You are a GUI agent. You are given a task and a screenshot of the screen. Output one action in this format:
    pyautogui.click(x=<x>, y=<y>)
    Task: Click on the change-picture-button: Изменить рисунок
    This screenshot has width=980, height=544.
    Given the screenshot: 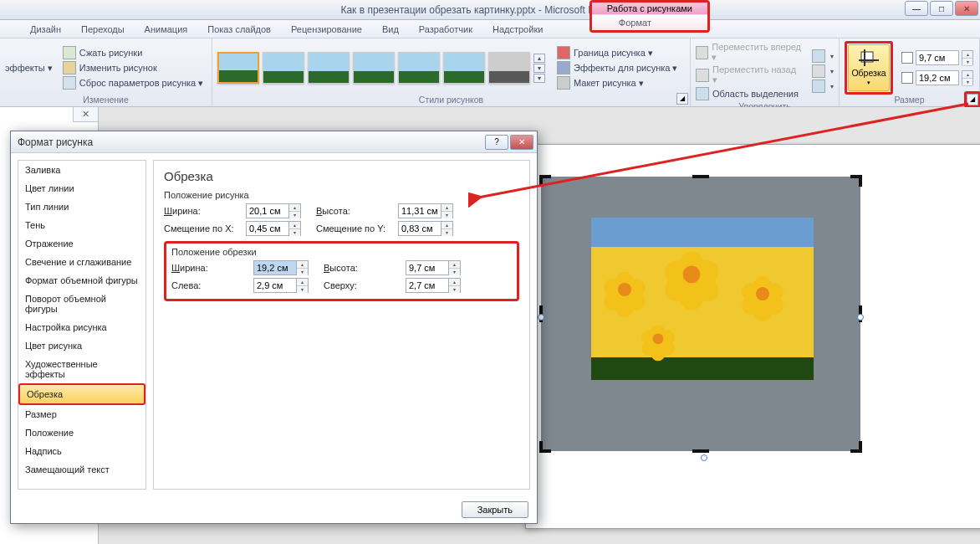 What is the action you would take?
    pyautogui.click(x=133, y=68)
    